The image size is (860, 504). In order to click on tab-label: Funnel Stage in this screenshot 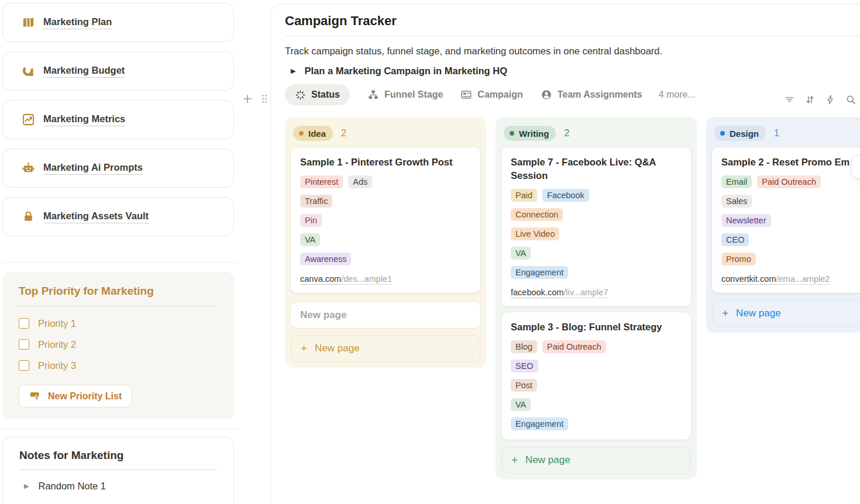, I will do `click(414, 95)`.